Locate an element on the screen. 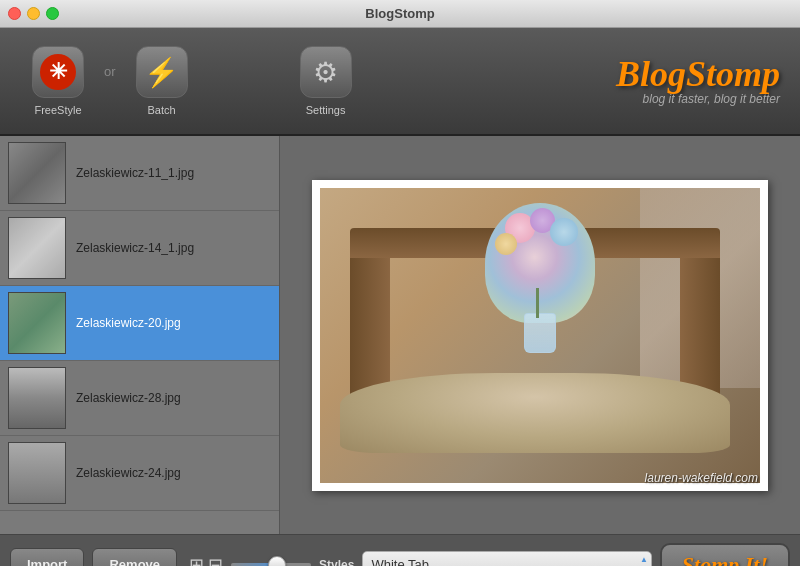  or-label: or is located at coordinates (110, 72).